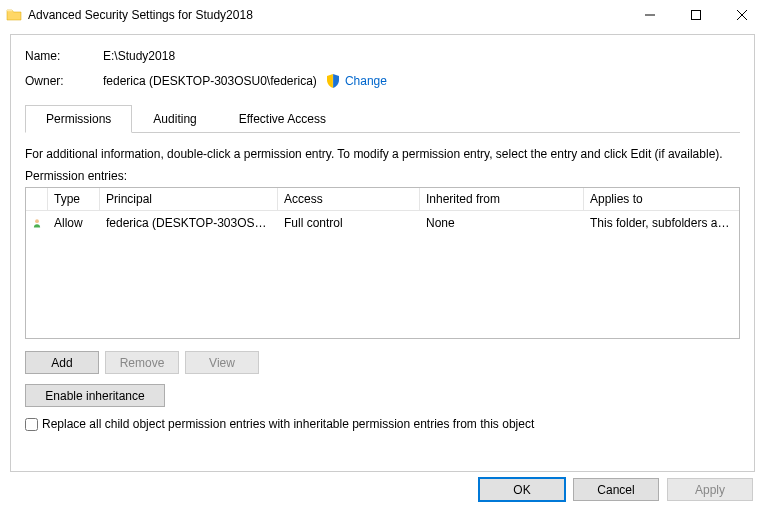  I want to click on apply-button: Apply, so click(710, 490).